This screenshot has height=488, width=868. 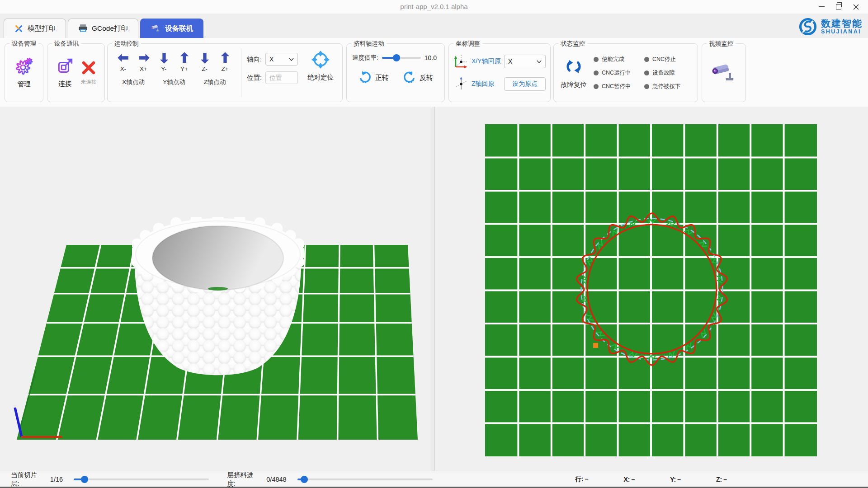 What do you see at coordinates (144, 69) in the screenshot?
I see `jog-label: X+` at bounding box center [144, 69].